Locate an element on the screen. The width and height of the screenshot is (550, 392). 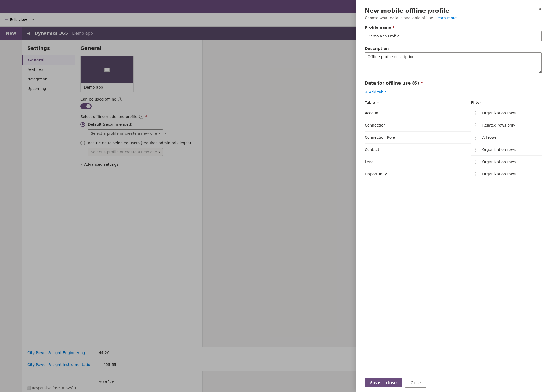
table-cell-name: Contact is located at coordinates (418, 150).